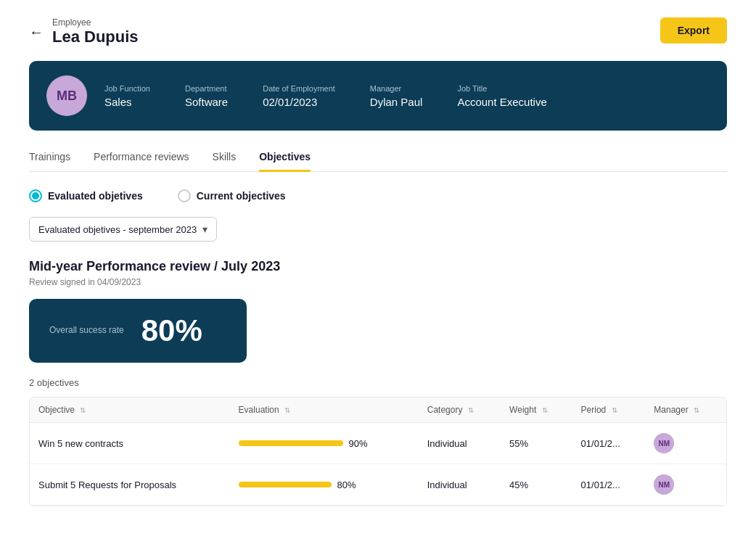  What do you see at coordinates (378, 444) in the screenshot?
I see `table-row: Win 5 new contracts 90% Individual 55% 0…` at bounding box center [378, 444].